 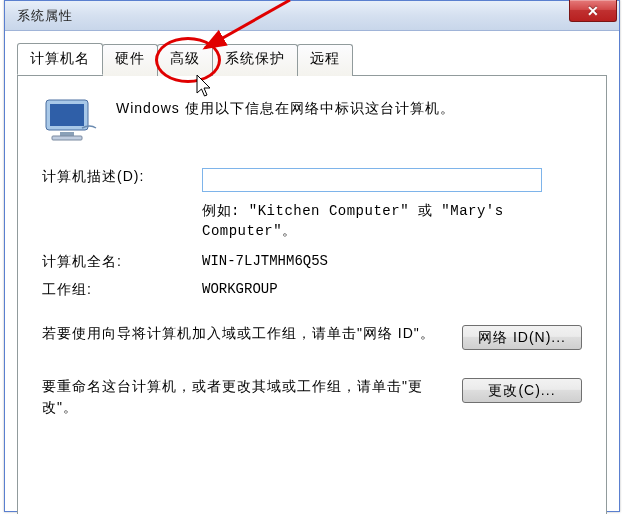 I want to click on close-button: ✕, so click(x=593, y=11).